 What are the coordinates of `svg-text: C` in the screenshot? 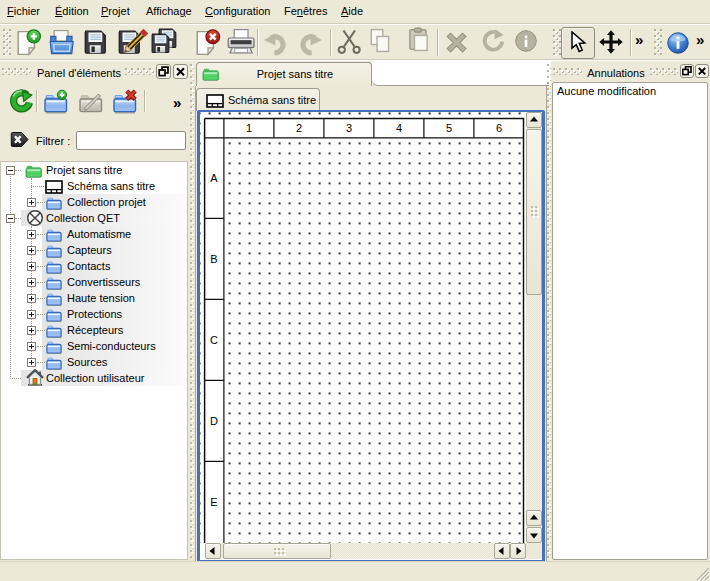 It's located at (214, 340).